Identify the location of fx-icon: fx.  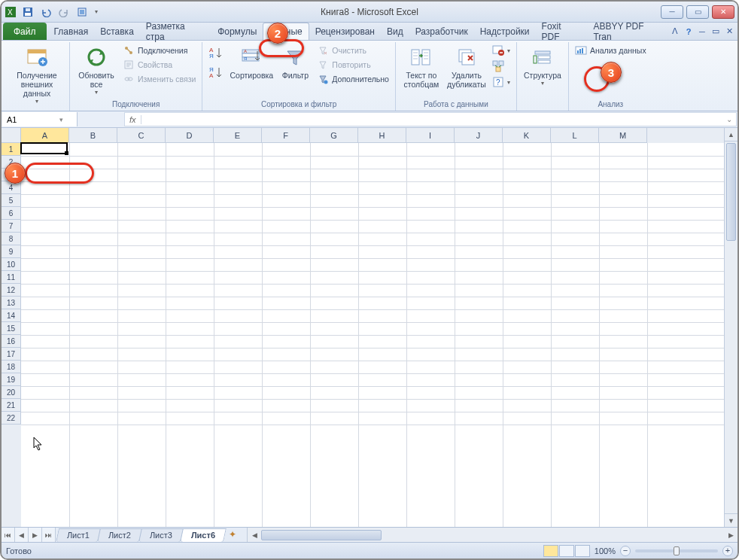
(133, 120).